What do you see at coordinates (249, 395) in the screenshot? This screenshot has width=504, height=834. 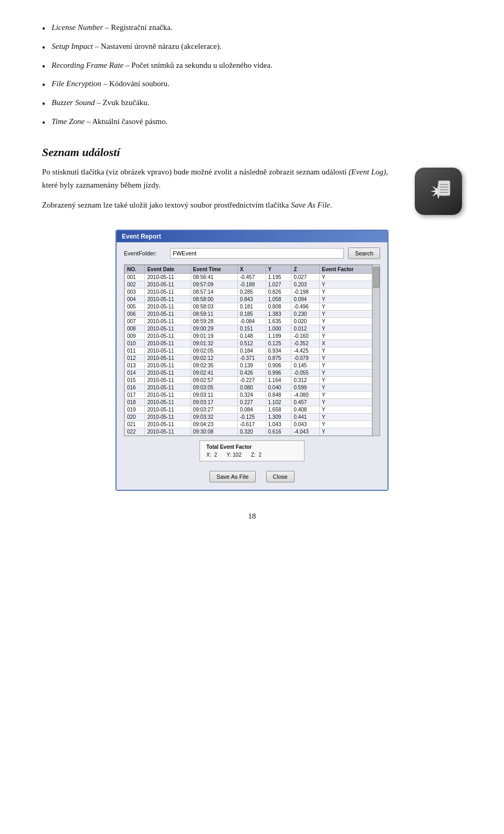 I see `table-row: 0172010-05-1109:03:110.3240.848-4.080Y` at bounding box center [249, 395].